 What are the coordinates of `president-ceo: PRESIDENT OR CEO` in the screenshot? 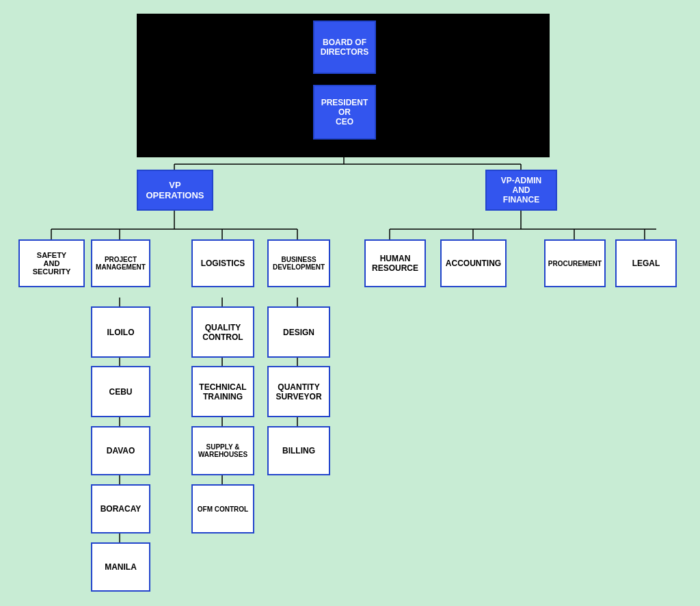 It's located at (345, 112).